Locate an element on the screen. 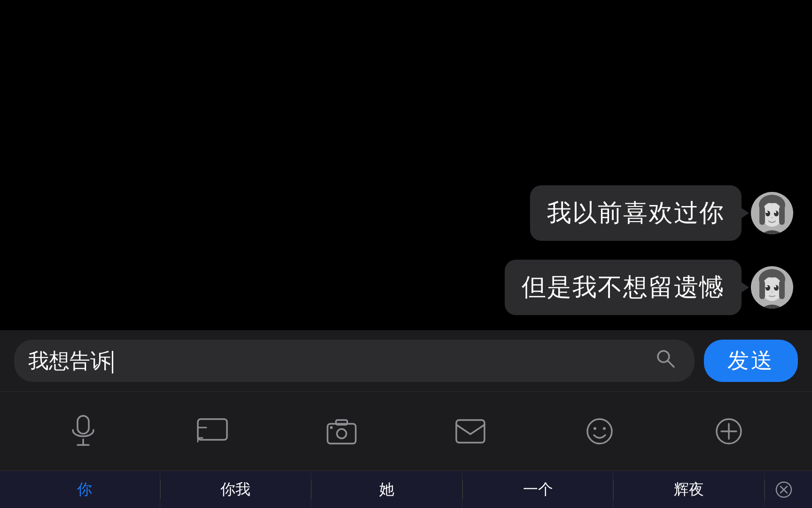 This screenshot has width=812, height=508. cursor is located at coordinates (113, 362).